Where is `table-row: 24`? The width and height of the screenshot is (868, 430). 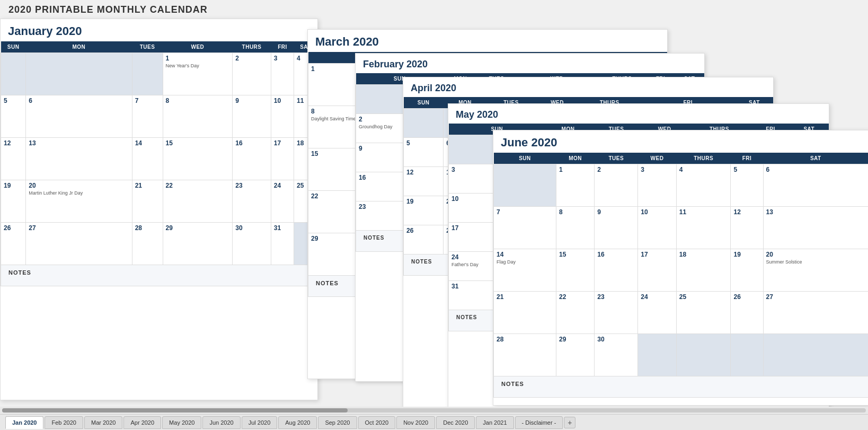
table-row: 24 is located at coordinates (282, 201).